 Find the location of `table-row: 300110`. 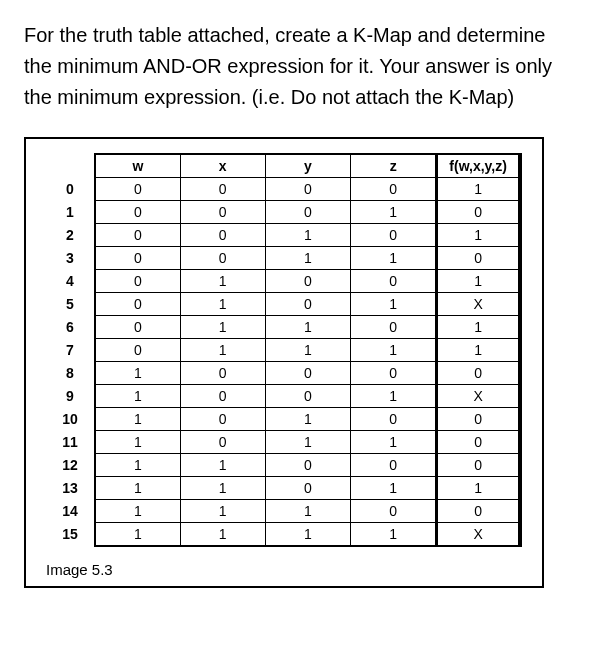

table-row: 300110 is located at coordinates (284, 258).